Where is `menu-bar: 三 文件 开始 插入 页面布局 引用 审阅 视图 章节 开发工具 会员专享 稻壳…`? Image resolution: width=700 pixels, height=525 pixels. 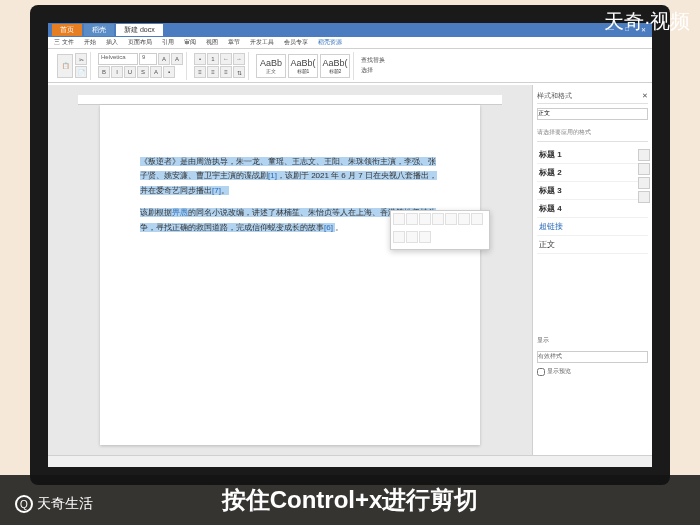 menu-bar: 三 文件 开始 插入 页面布局 引用 审阅 视图 章节 开发工具 会员专享 稻壳… is located at coordinates (350, 43).